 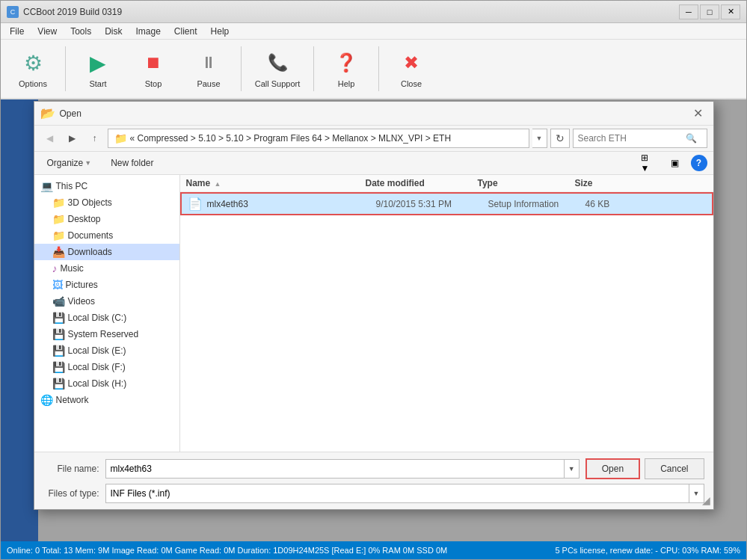 I want to click on menu-client: Client, so click(x=185, y=31).